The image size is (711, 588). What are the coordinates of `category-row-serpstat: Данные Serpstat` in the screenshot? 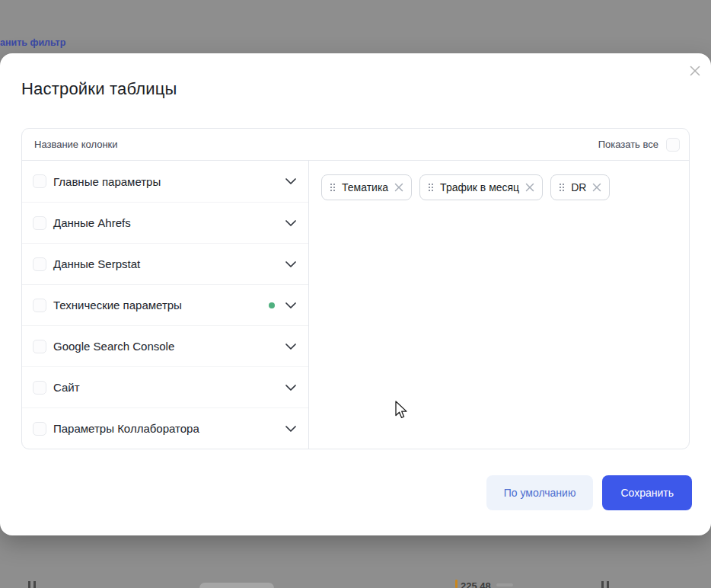 It's located at (165, 264).